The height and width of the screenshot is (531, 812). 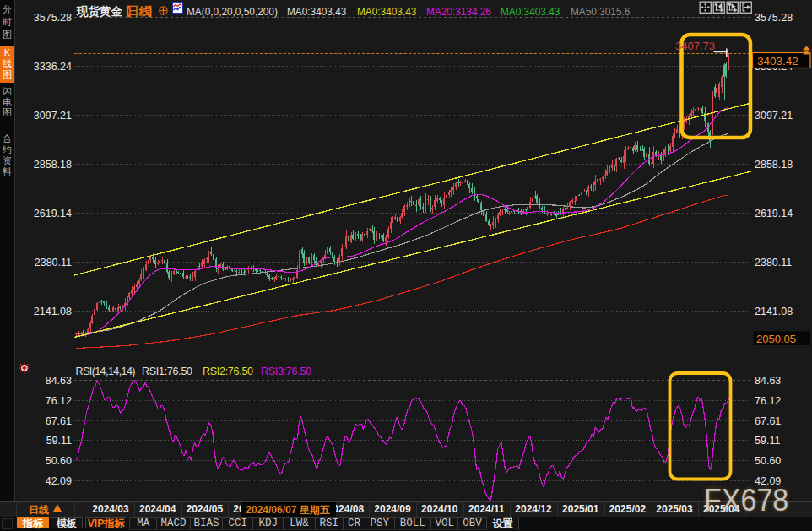 What do you see at coordinates (777, 339) in the screenshot?
I see `svg-text: 2050.05` at bounding box center [777, 339].